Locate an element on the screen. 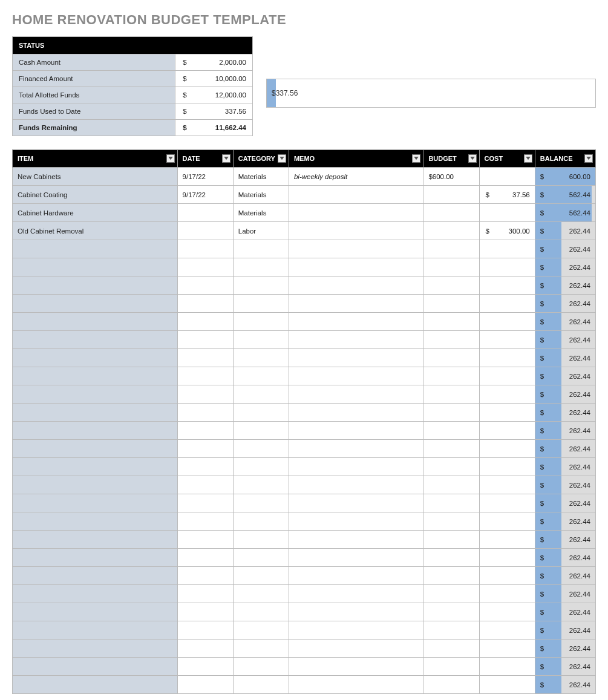  cell-date: 9/17/22 is located at coordinates (205, 177).